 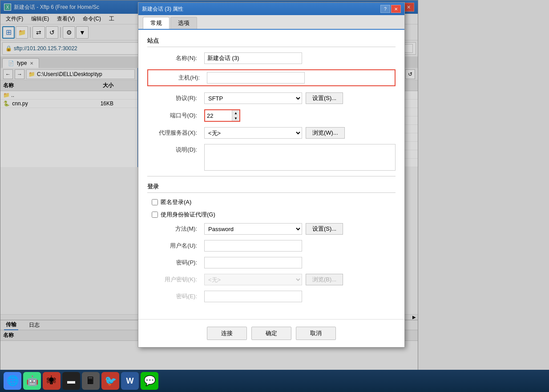 What do you see at coordinates (271, 157) in the screenshot?
I see `description-field-row: 说明(D):` at bounding box center [271, 157].